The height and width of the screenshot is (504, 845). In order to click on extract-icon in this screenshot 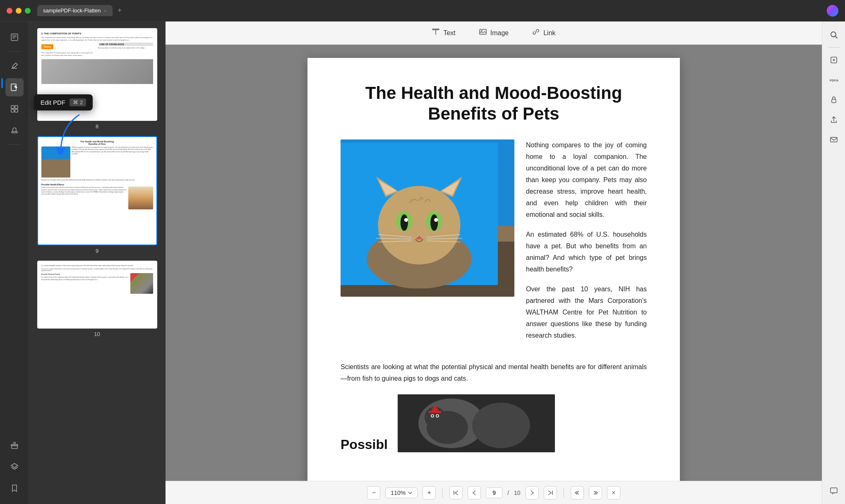, I will do `click(834, 60)`.